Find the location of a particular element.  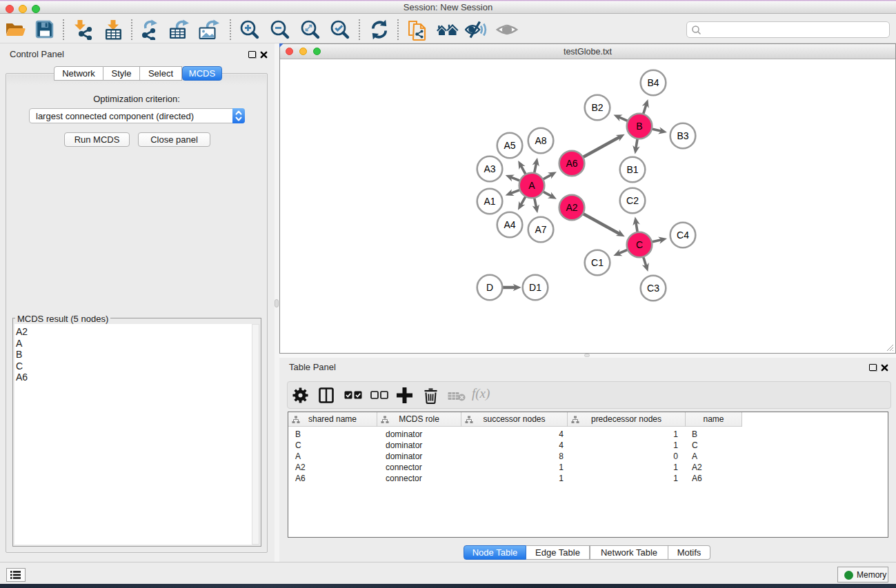

svg-text: C2 is located at coordinates (633, 201).